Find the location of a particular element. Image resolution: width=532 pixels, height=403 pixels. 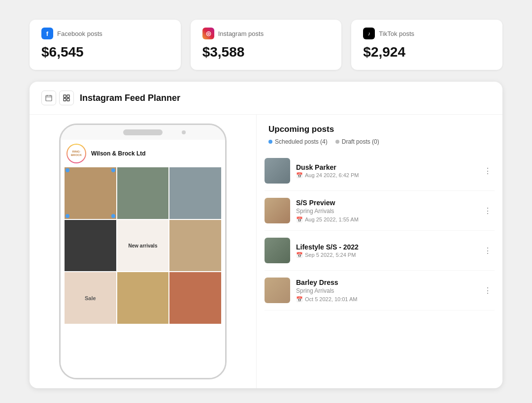

profile-name: Wilson & Brock Ltd is located at coordinates (118, 154).